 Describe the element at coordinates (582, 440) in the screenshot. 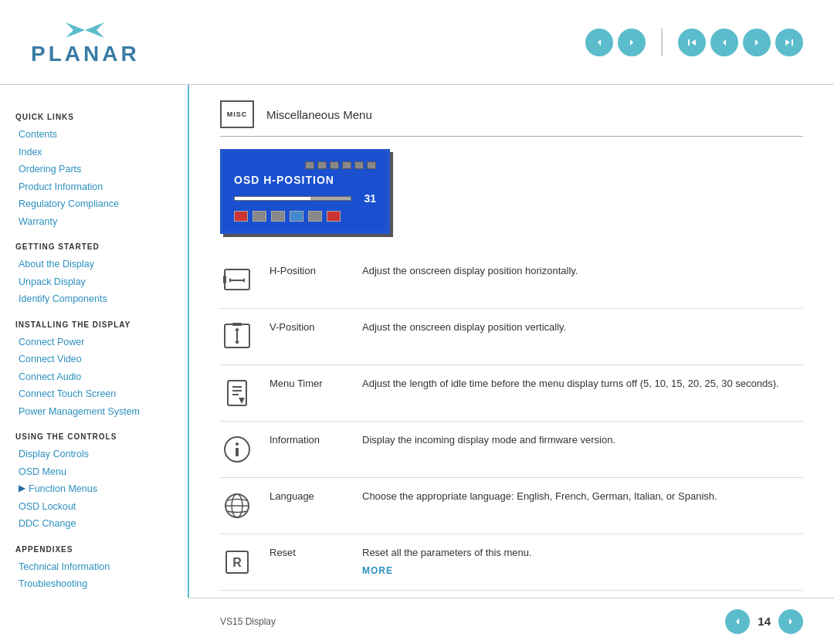

I see `information-desc: Display the incoming display mode and fi…` at that location.